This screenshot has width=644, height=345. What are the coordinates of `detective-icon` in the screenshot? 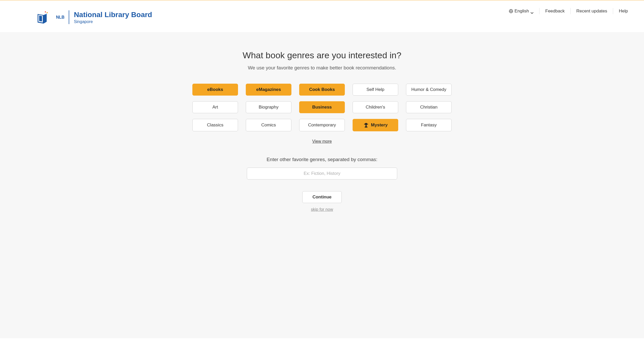 It's located at (366, 125).